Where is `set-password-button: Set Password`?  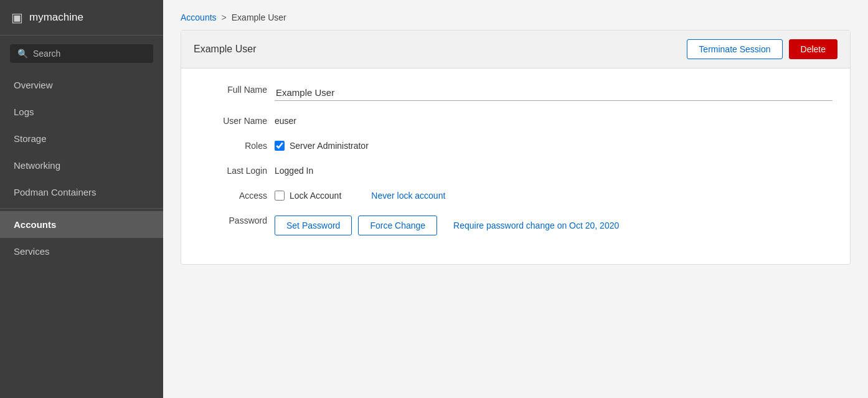
set-password-button: Set Password is located at coordinates (313, 225).